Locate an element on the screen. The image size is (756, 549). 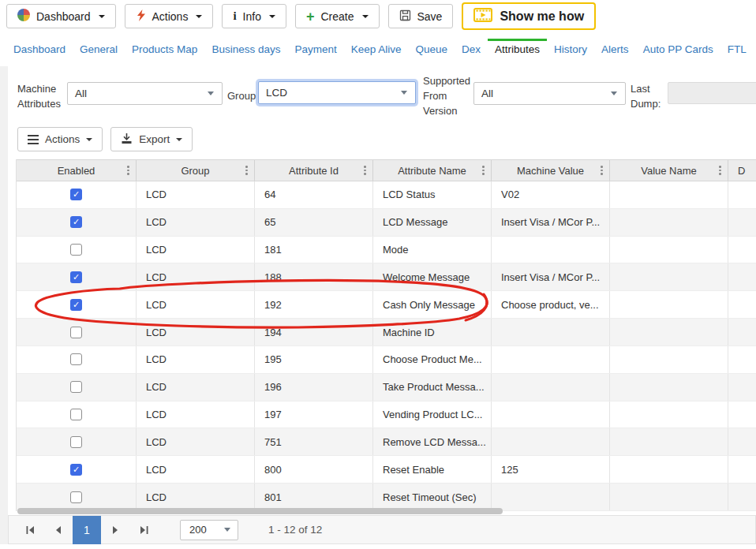
create-button: +Create is located at coordinates (338, 16).